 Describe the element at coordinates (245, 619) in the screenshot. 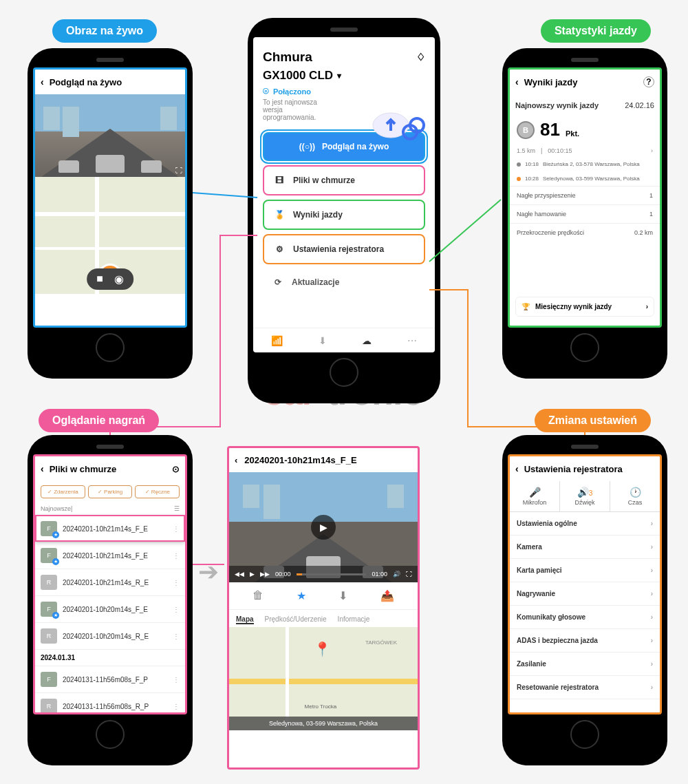

I see `video-tab: Mapa` at that location.